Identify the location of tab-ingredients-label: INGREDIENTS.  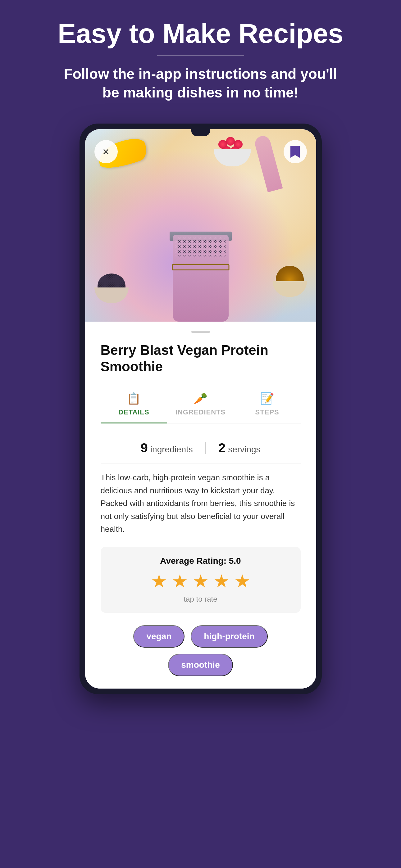
(200, 412).